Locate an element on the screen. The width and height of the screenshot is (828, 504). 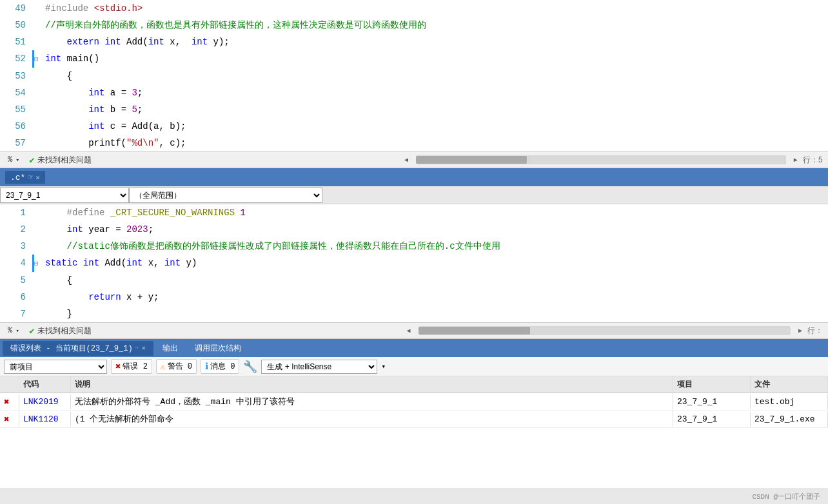
bottom-scroll-right: ▶ is located at coordinates (800, 331).